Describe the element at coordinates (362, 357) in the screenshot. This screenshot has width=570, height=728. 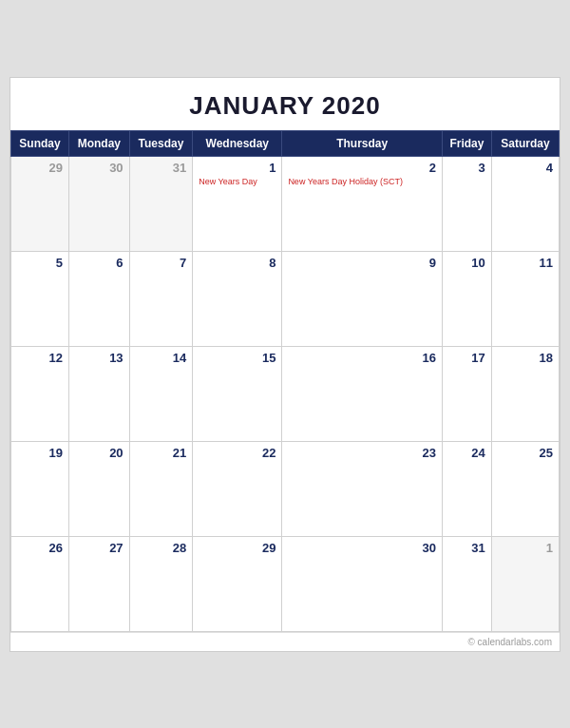
I see `day-number: 16` at that location.